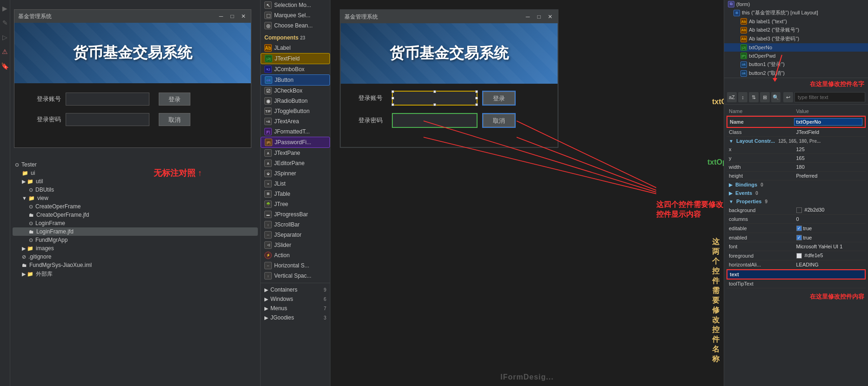 The image size is (868, 386). What do you see at coordinates (295, 225) in the screenshot?
I see `palette-jscrollbar: ↕ JScrollBar` at bounding box center [295, 225].